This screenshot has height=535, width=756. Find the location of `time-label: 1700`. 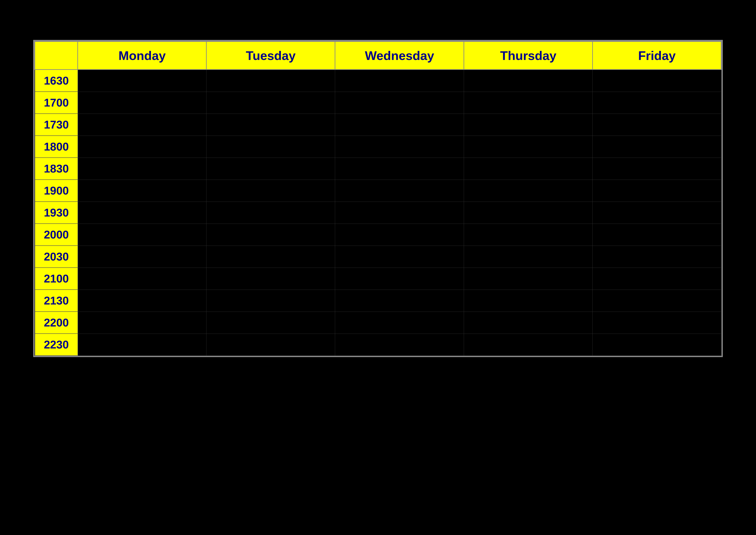

time-label: 1700 is located at coordinates (56, 103).